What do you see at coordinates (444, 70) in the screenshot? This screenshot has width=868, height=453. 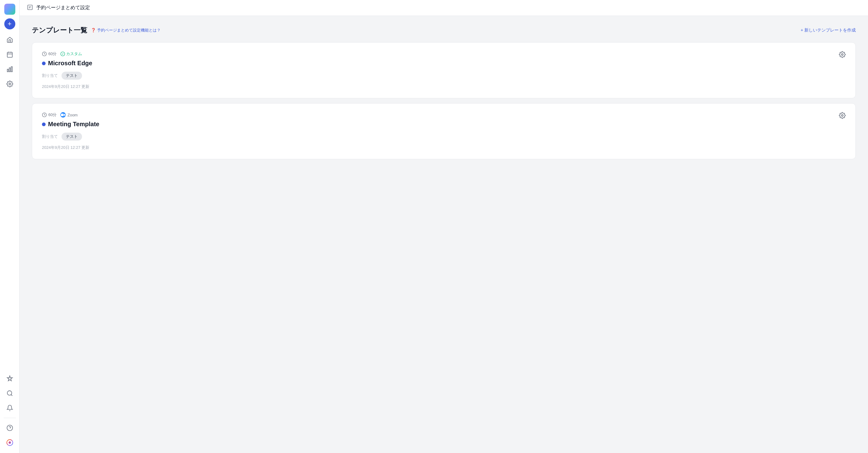 I see `template-card-1: 60分 カスタム Microsoft Edge 割り当て テスト 2024年9月…` at bounding box center [444, 70].